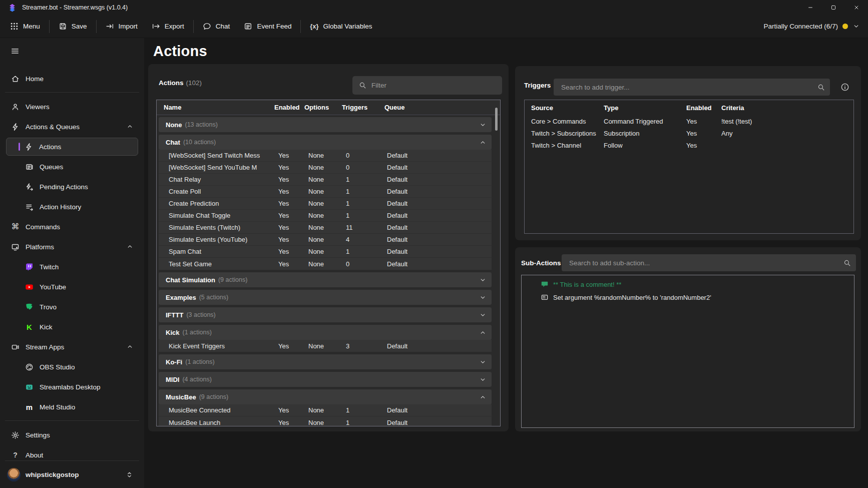 This screenshot has height=488, width=868. What do you see at coordinates (325, 315) in the screenshot?
I see `action-group-row-ifttt: IFTTT(3 actions)` at bounding box center [325, 315].